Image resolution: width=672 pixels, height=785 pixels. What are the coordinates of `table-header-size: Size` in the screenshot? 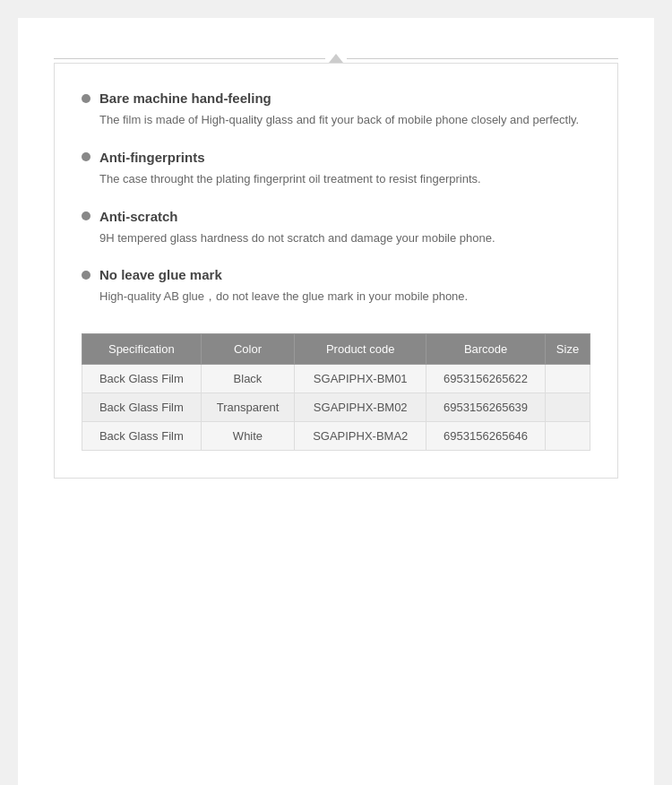 It's located at (568, 349).